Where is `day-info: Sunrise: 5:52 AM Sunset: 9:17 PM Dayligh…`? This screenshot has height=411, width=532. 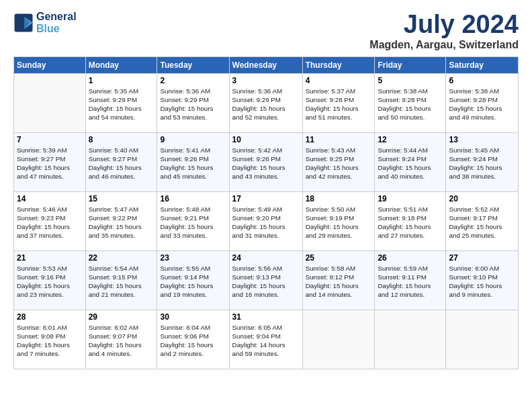
day-info: Sunrise: 5:52 AM Sunset: 9:17 PM Dayligh… is located at coordinates (482, 223).